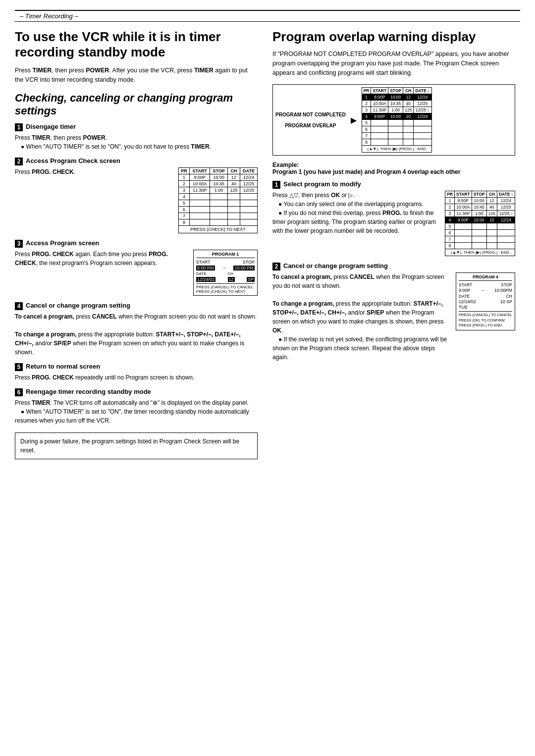  What do you see at coordinates (201, 273) in the screenshot?
I see `prog1-date-label: DATE` at bounding box center [201, 273].